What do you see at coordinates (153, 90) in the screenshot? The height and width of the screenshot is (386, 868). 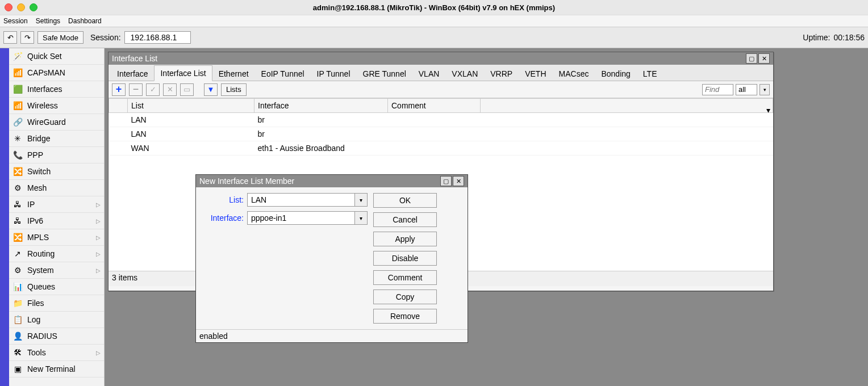 I see `enable-button: ✓` at bounding box center [153, 90].